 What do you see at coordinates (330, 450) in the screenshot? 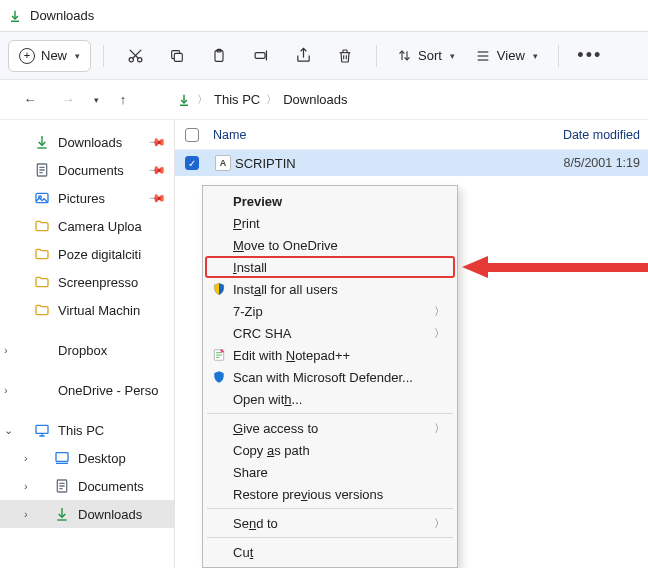
I see `menu-item-copy-as-path: Copy as path` at bounding box center [330, 450].